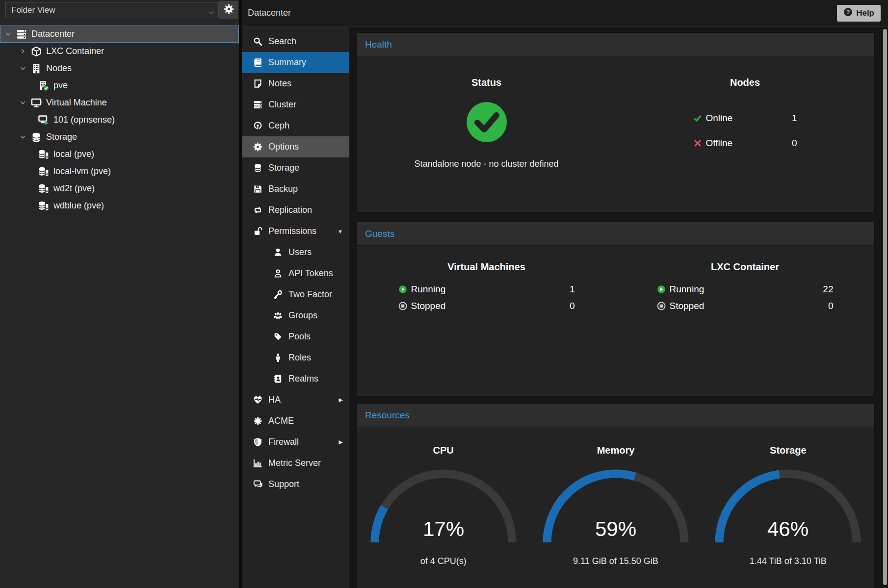 The image size is (888, 588). I want to click on server-icon, so click(258, 105).